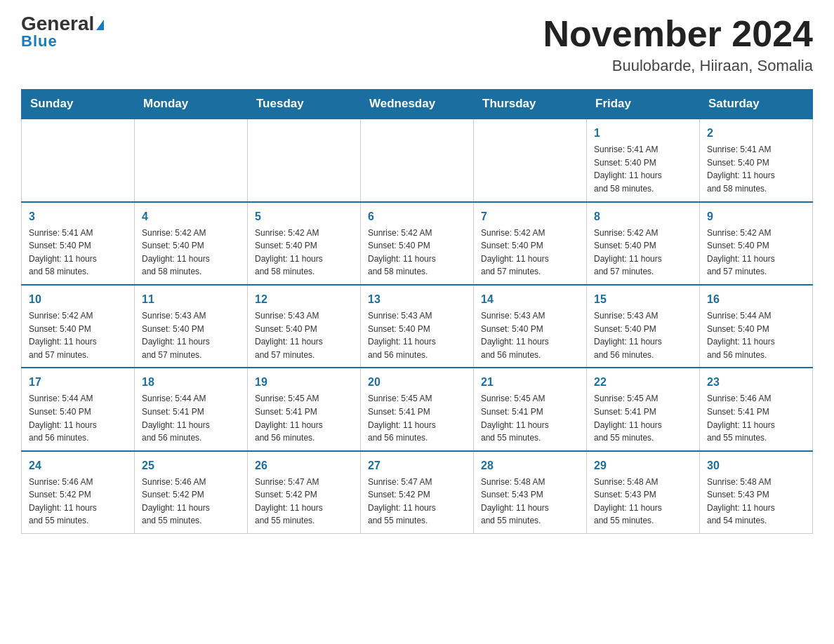 The height and width of the screenshot is (644, 834). Describe the element at coordinates (757, 105) in the screenshot. I see `col-header-saturday: Saturday` at that location.